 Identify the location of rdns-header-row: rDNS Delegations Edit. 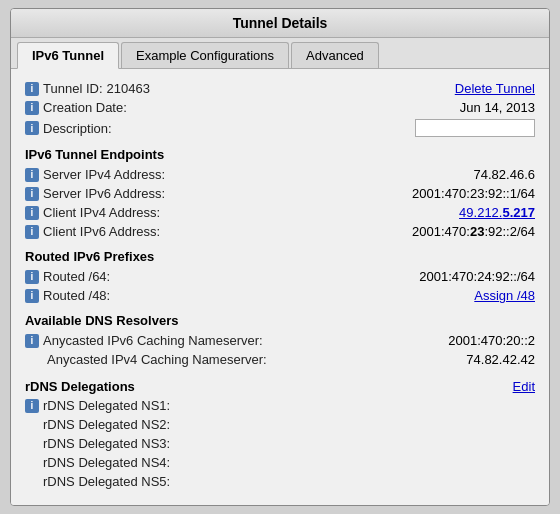
(280, 386).